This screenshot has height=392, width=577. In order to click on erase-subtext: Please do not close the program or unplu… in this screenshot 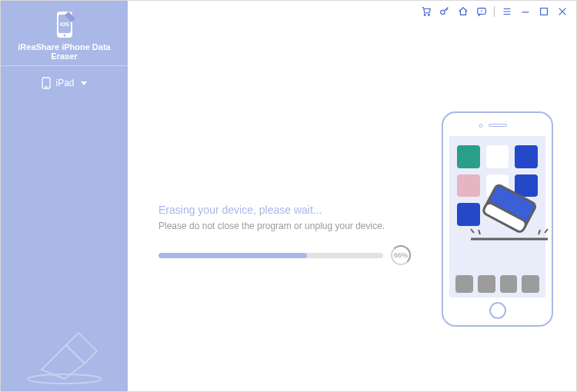, I will do `click(285, 226)`.